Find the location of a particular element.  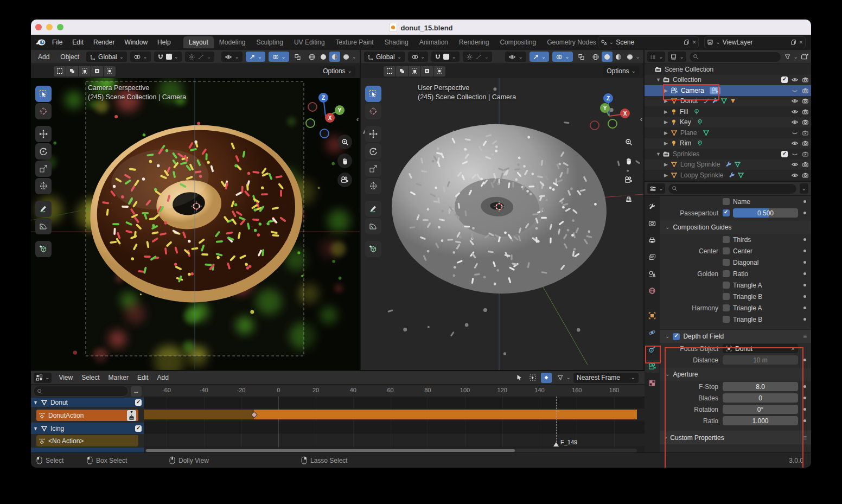

properties-search-input is located at coordinates (732, 189).